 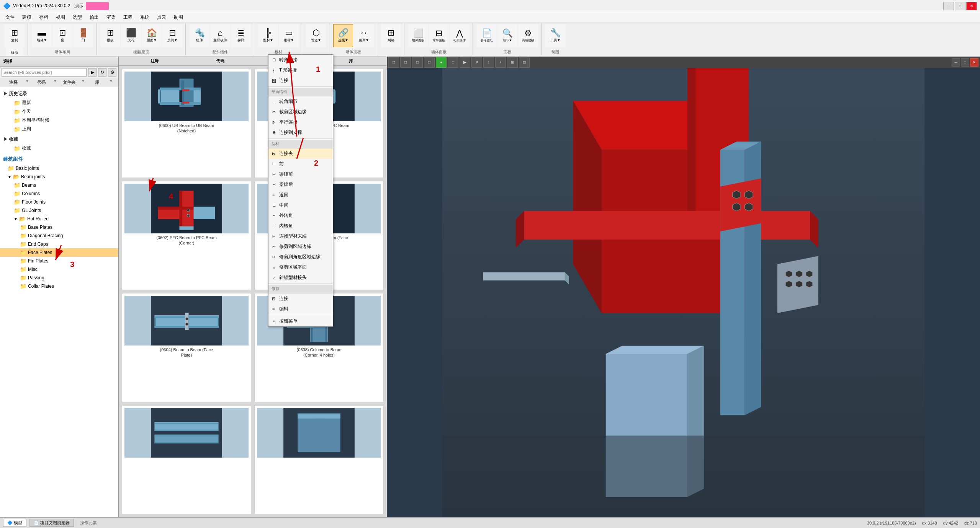 What do you see at coordinates (301, 257) in the screenshot?
I see `ctx-trim-angle-zone: ✂ 修剪到角度区域边缘` at bounding box center [301, 257].